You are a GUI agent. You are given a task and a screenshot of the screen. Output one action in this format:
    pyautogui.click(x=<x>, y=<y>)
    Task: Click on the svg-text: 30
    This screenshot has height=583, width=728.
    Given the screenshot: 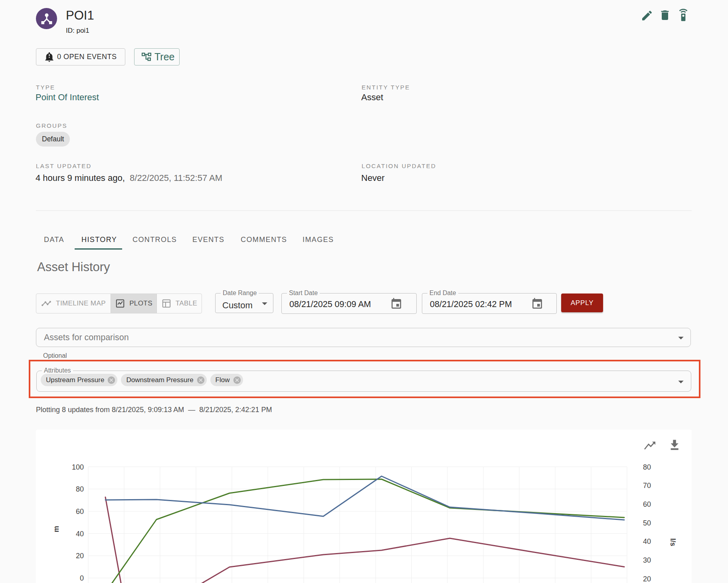 What is the action you would take?
    pyautogui.click(x=647, y=560)
    